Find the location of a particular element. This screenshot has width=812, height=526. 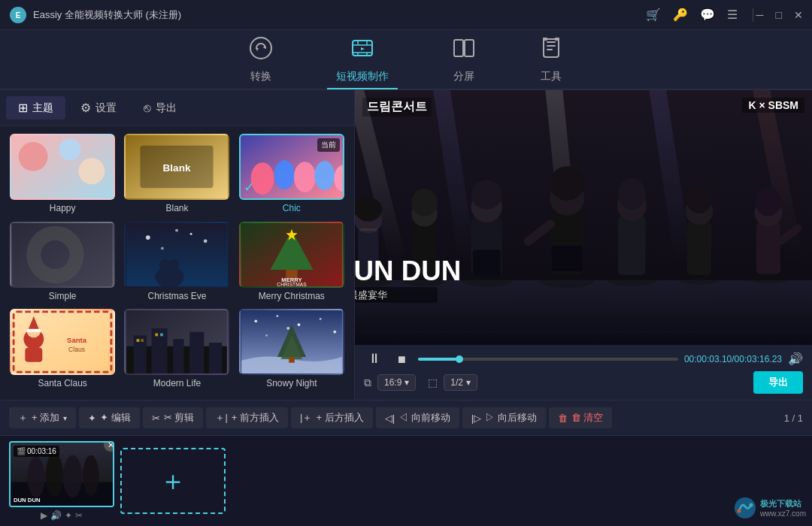

theme-modern-life-label: Modern Life is located at coordinates (177, 383).